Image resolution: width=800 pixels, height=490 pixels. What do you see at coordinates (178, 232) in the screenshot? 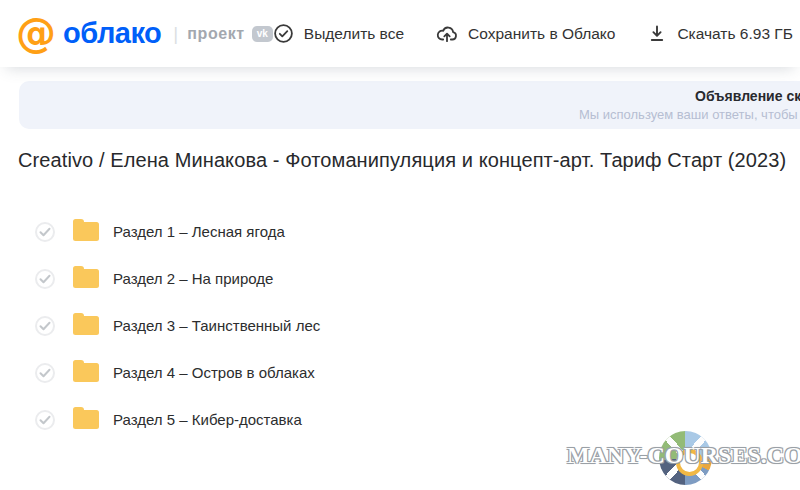
I see `folder-row-1: Раздел 1 – Лесная ягода` at bounding box center [178, 232].